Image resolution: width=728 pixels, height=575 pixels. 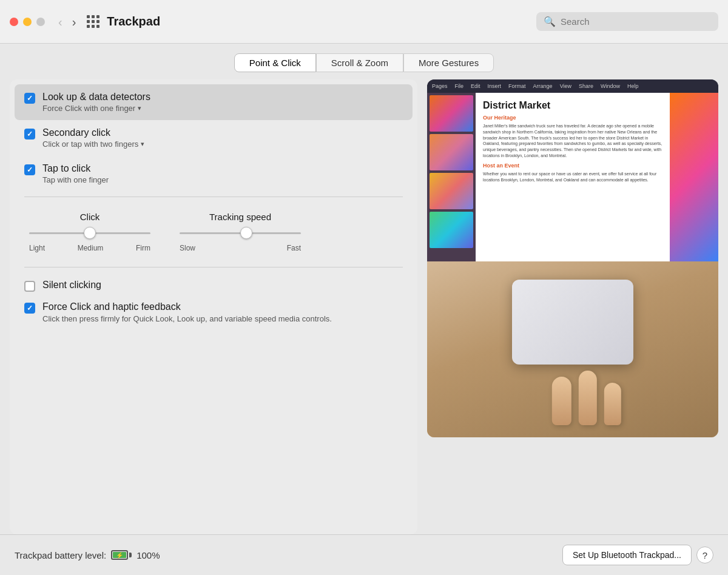 What do you see at coordinates (573, 177) in the screenshot?
I see `pages-content-area: District Market Our Heritage Janet Mille…` at bounding box center [573, 177].